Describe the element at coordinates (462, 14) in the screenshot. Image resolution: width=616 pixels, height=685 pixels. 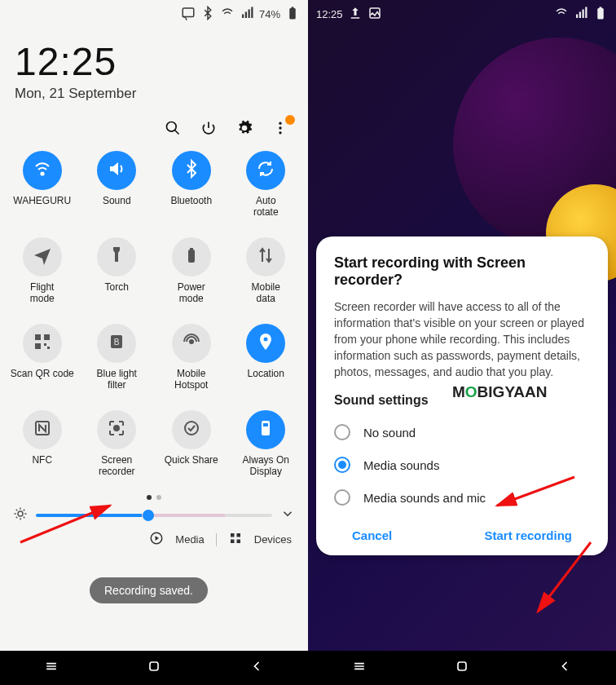
I see `status-bar: 12:25` at that location.